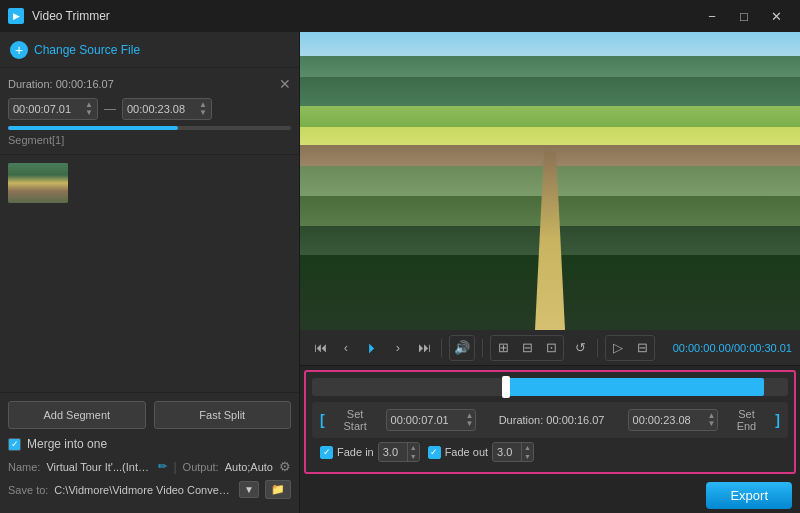 This screenshot has height=513, width=800. Describe the element at coordinates (223, 415) in the screenshot. I see `fast-split-button: Fast Split` at that location.